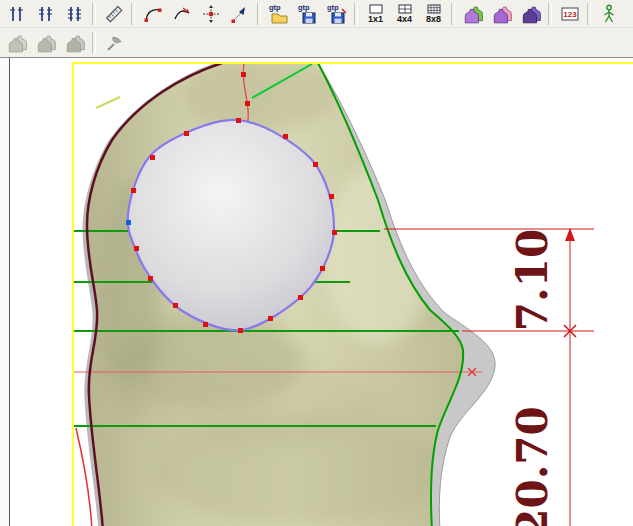 This screenshot has height=526, width=633. I want to click on bust-tool-3-icon, so click(74, 42).